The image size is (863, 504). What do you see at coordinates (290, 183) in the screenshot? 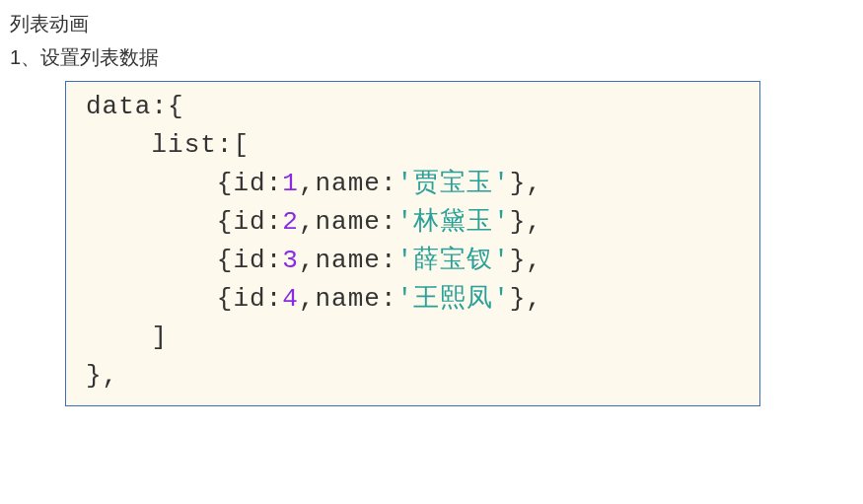
I see `token-id-value: 1` at bounding box center [290, 183].